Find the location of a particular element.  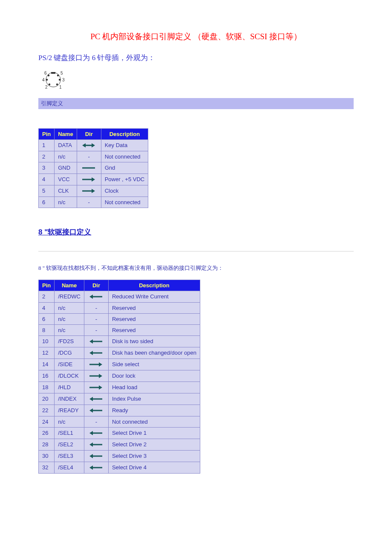

col-dir: Dir is located at coordinates (89, 134).